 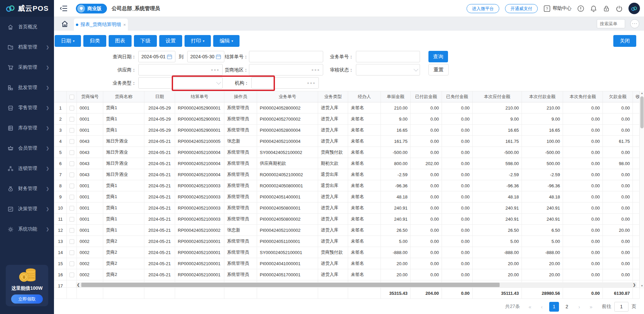 What do you see at coordinates (78, 285) in the screenshot?
I see `scroll-left-icon: ❮` at bounding box center [78, 285].